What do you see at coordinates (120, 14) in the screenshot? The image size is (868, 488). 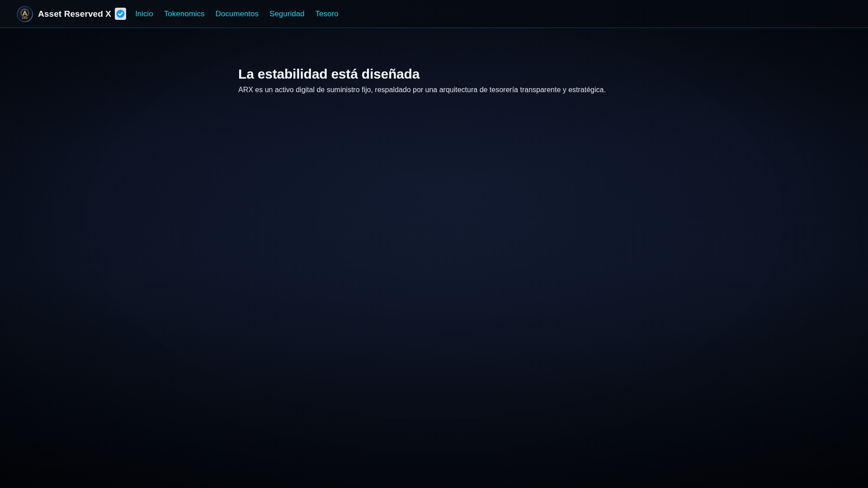 I see `verified-badge-icon` at bounding box center [120, 14].